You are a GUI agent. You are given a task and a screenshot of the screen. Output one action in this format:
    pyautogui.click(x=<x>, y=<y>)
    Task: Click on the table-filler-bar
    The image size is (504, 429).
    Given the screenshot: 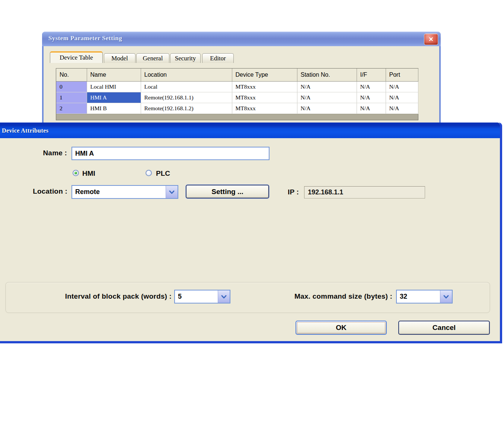 What is the action you would take?
    pyautogui.click(x=237, y=117)
    